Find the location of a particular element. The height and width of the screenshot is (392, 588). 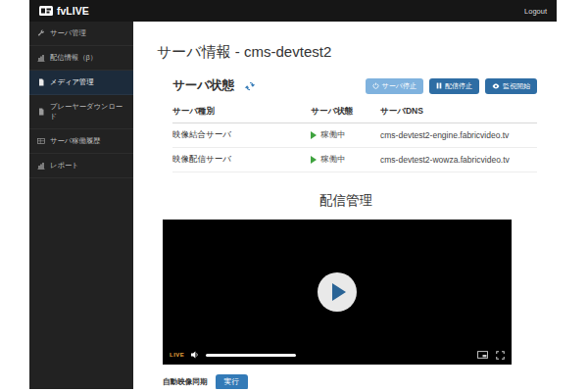

sidebar-item-label: レポート is located at coordinates (65, 166).